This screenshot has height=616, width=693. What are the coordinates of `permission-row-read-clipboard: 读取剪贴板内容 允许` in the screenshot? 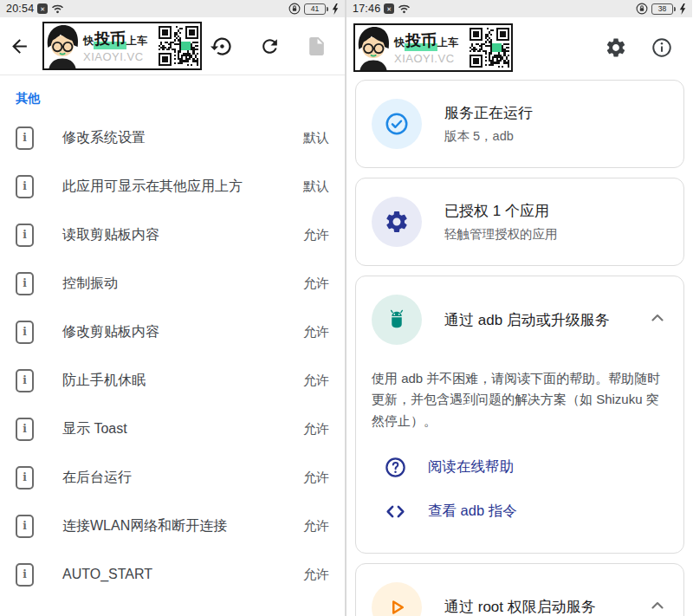 It's located at (172, 235).